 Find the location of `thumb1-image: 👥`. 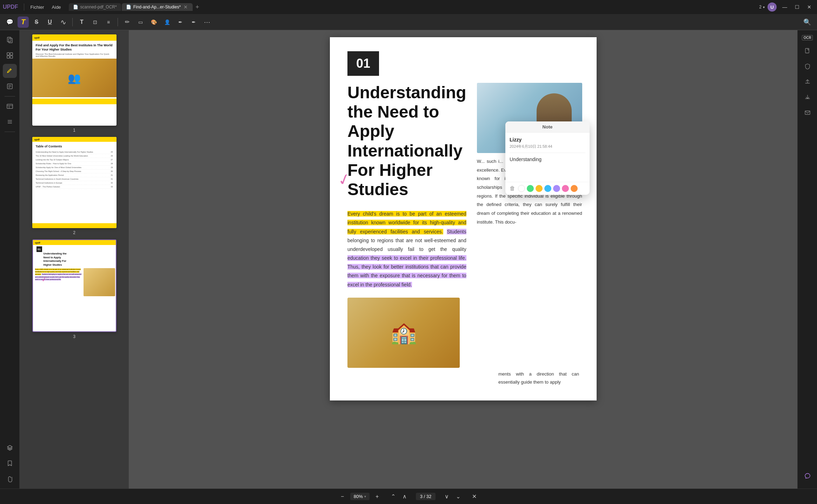

thumb1-image: 👥 is located at coordinates (74, 78).